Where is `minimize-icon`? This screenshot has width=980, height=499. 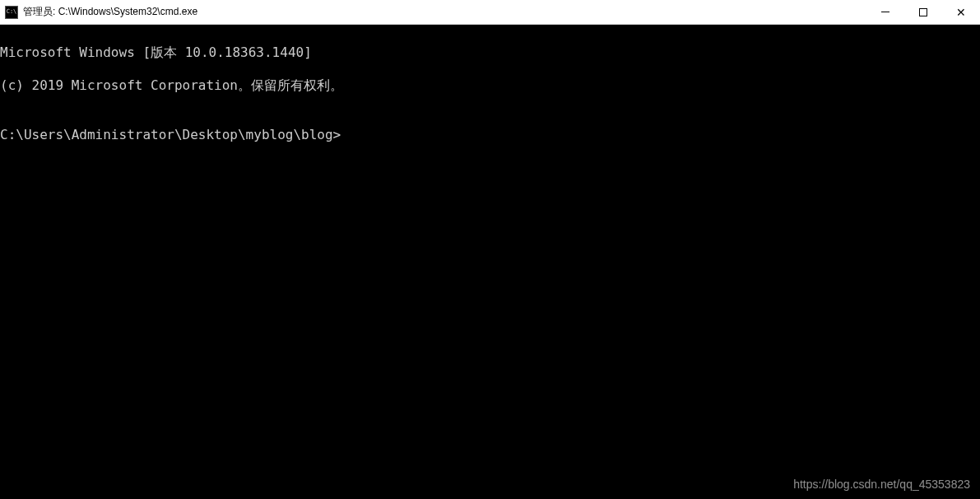
minimize-icon is located at coordinates (885, 12).